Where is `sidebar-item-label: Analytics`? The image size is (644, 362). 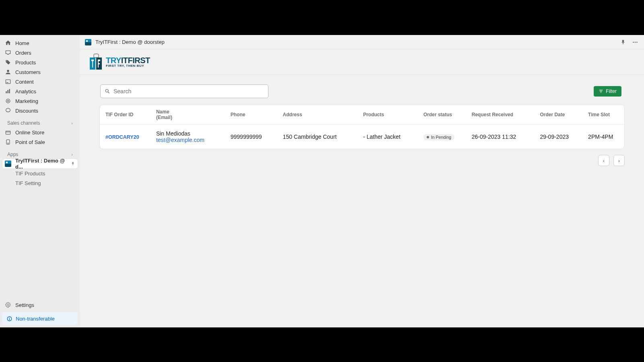
sidebar-item-label: Analytics is located at coordinates (26, 92).